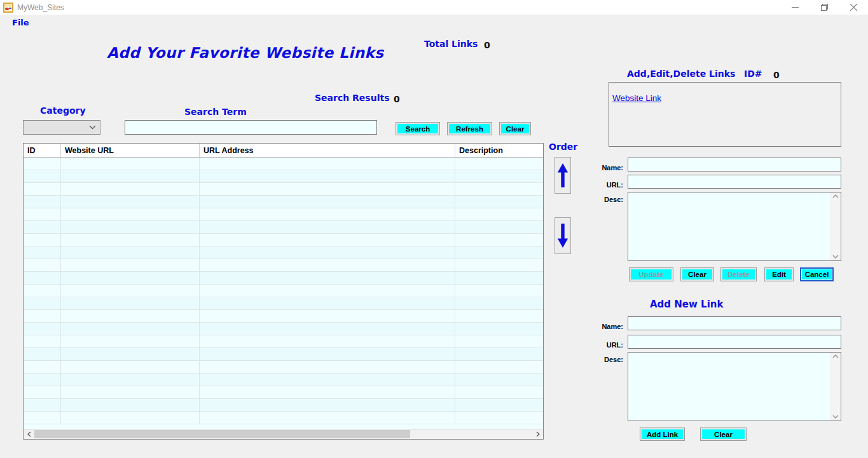 This screenshot has width=868, height=458. Describe the element at coordinates (130, 150) in the screenshot. I see `column-header-website-url: Website URL` at that location.